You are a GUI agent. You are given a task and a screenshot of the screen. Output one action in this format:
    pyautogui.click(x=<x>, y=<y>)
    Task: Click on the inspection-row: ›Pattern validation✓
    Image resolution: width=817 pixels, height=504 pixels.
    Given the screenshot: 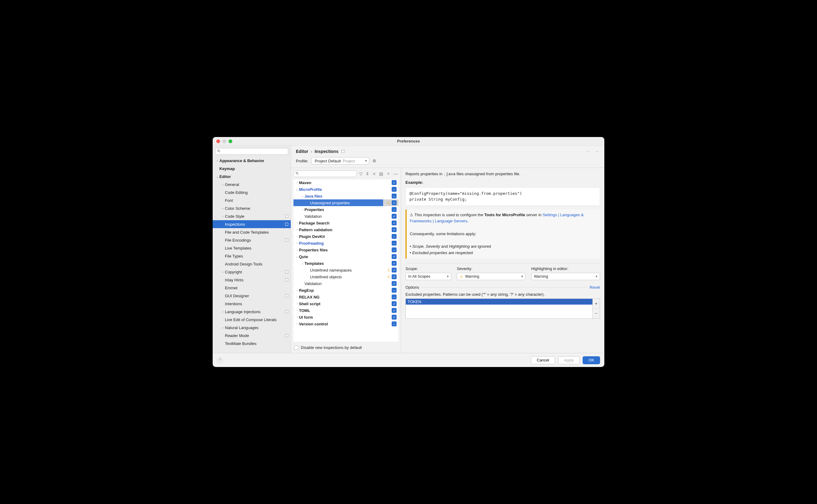 What is the action you would take?
    pyautogui.click(x=346, y=230)
    